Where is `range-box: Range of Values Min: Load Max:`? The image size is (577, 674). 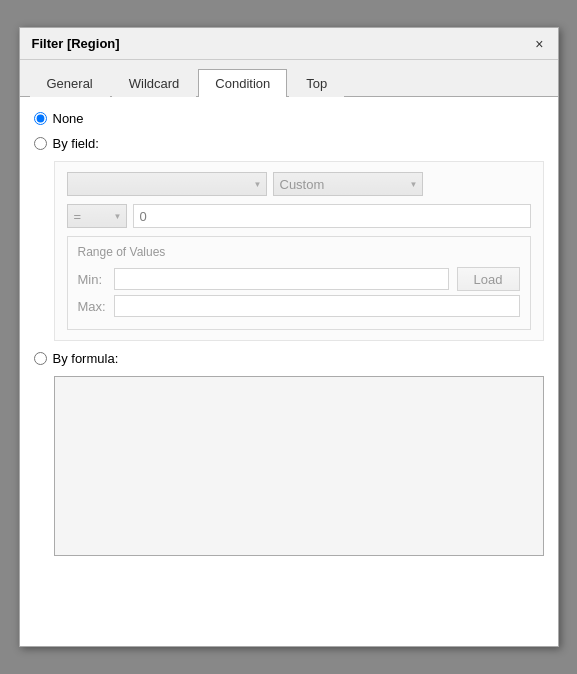
range-box: Range of Values Min: Load Max: is located at coordinates (299, 283).